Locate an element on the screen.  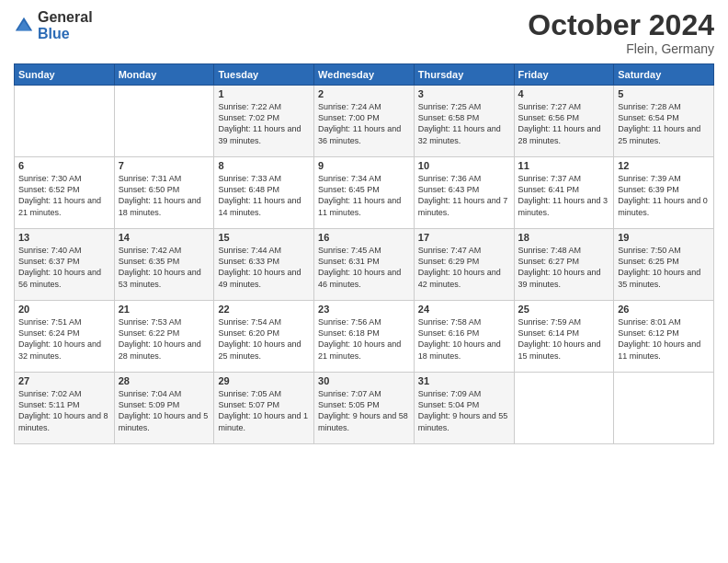
cell-content: Sunrise: 7:25 AM Sunset: 6:58 PM Dayligh… is located at coordinates (464, 123).